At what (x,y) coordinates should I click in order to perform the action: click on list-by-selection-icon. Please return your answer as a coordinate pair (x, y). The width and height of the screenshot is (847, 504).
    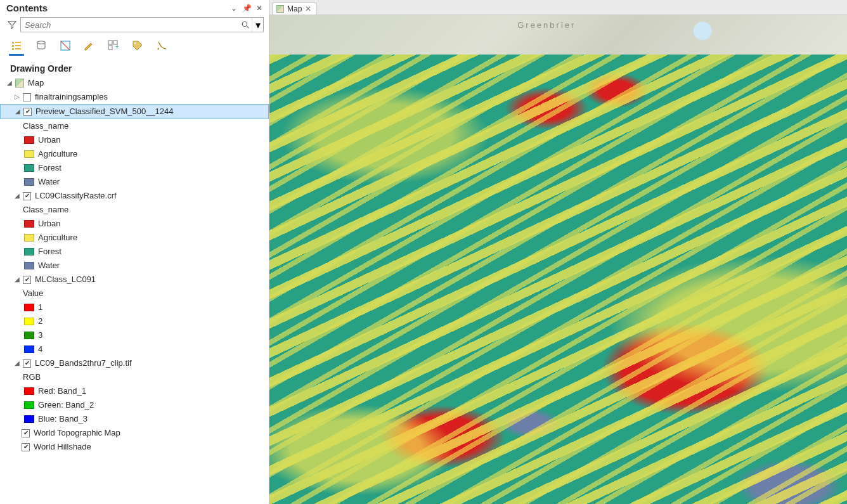
    Looking at the image, I should click on (65, 46).